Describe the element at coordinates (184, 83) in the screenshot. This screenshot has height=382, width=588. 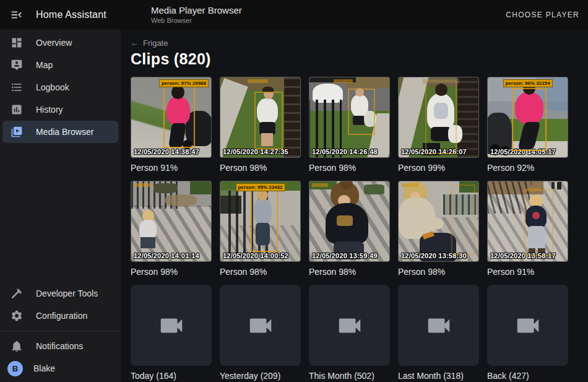
I see `detection-label: person: 97% 29988` at that location.